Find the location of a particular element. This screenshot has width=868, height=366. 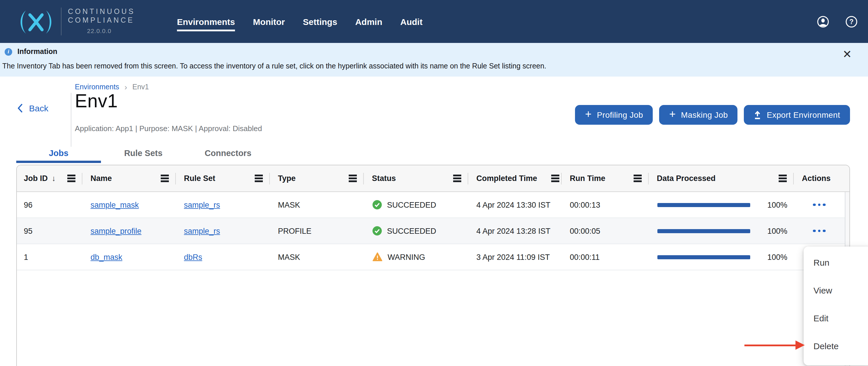

nav-item-settings: Settings is located at coordinates (320, 22).